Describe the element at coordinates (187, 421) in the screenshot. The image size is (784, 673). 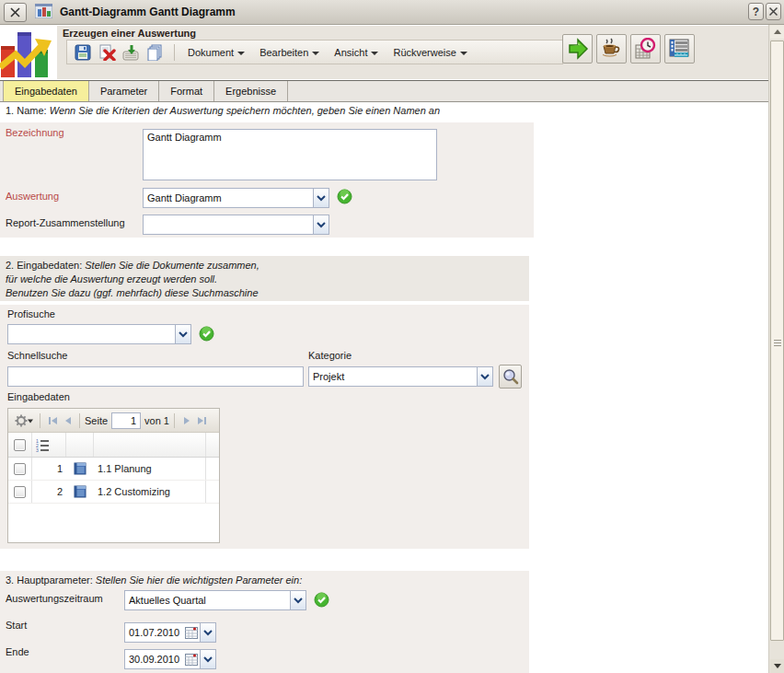
I see `next-page-button` at that location.